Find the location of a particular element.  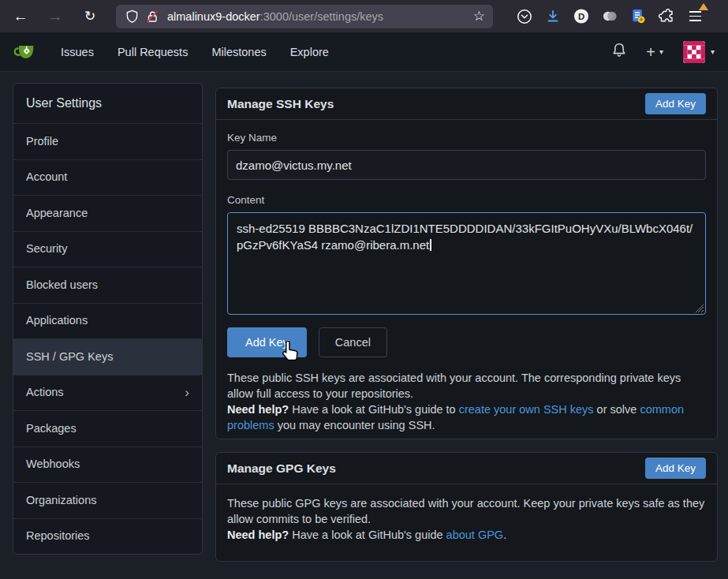

sidebar-item-security: Security is located at coordinates (107, 249).